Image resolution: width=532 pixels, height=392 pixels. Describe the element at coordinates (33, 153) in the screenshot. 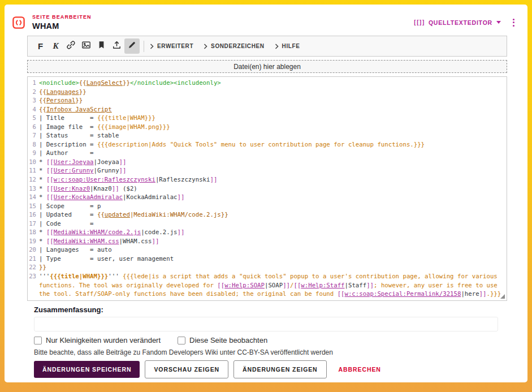

I see `line-number: 9` at that location.